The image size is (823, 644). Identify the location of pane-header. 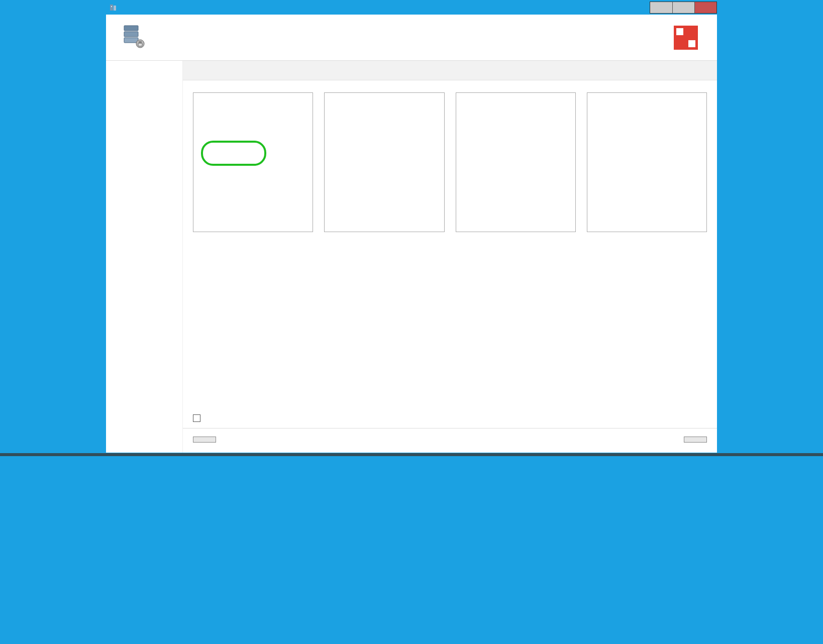
(450, 70).